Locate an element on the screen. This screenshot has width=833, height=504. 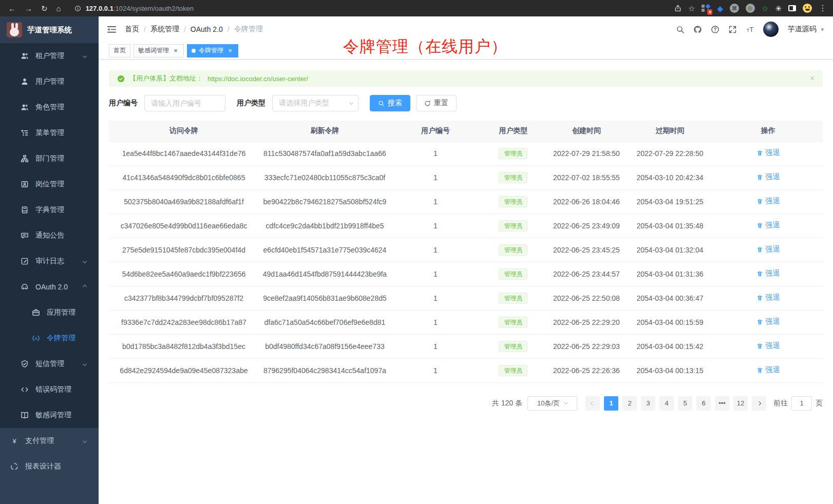
extensions-icon: 9 is located at coordinates (706, 8).